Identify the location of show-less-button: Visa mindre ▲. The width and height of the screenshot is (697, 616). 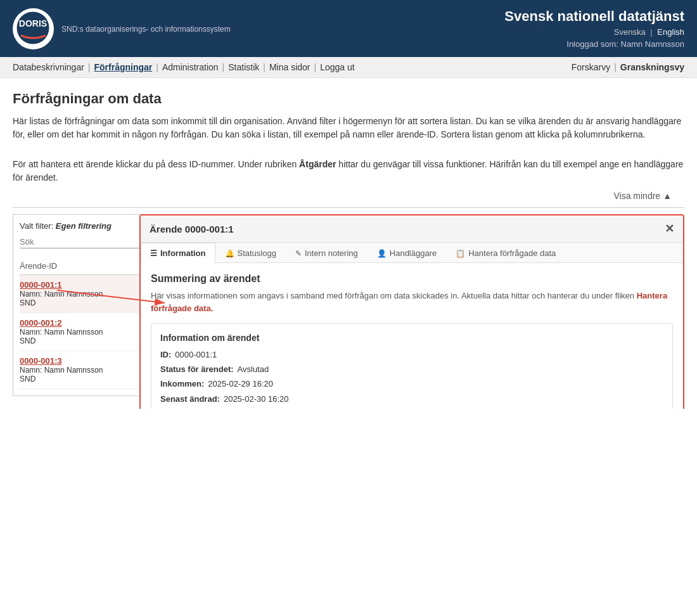
(643, 196).